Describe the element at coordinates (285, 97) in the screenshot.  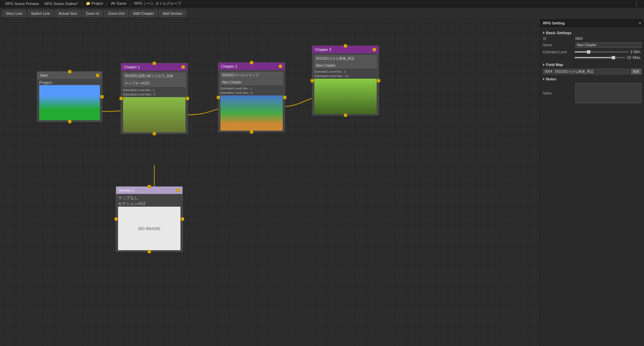
I see `chapter2-right-dot` at that location.